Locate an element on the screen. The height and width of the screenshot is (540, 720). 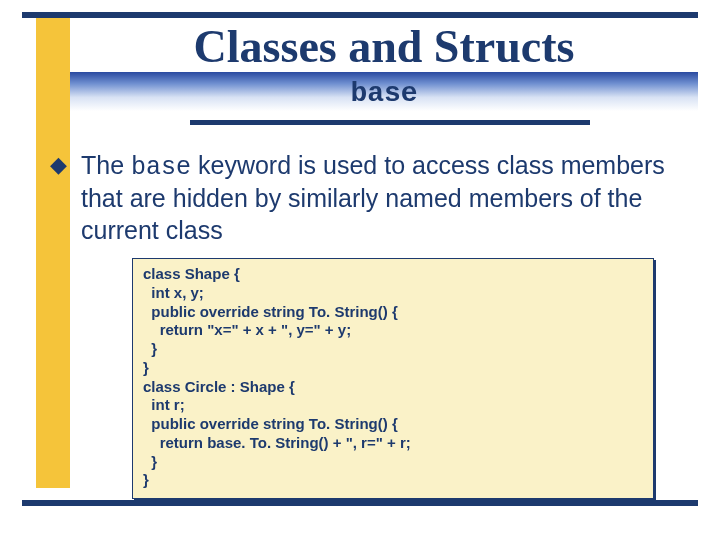
subtitle-underline is located at coordinates (390, 122).